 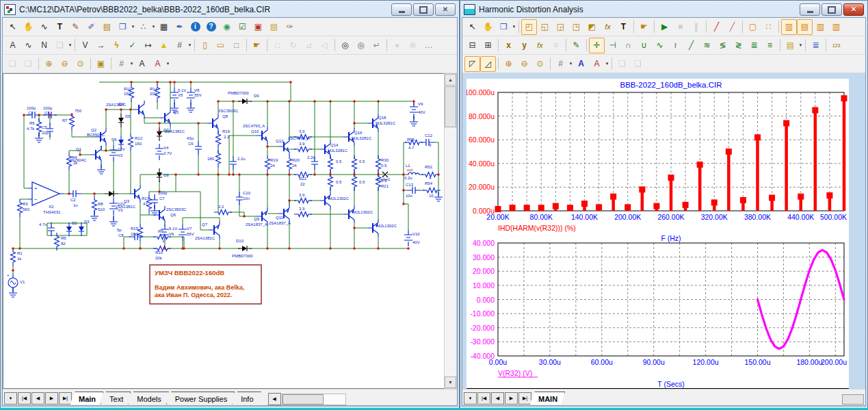 I want to click on cursor-horizontal-icon: ⊣, so click(x=613, y=45).